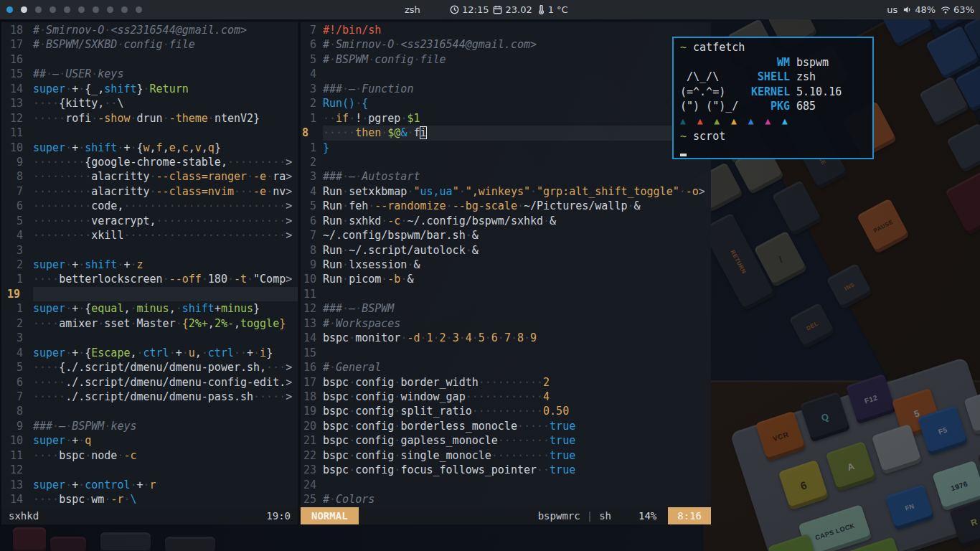  Describe the element at coordinates (149, 367) in the screenshot. I see `code-line: 5····{./.script/dmenu/dmenu-power.sh,···…` at that location.